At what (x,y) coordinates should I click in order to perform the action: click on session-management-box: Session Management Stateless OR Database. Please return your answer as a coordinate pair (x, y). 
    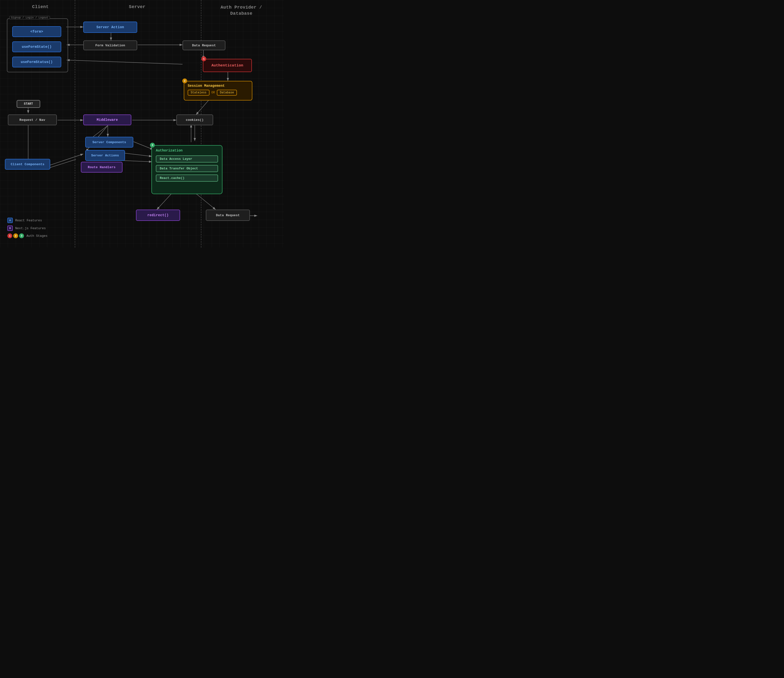
    Looking at the image, I should click on (218, 91).